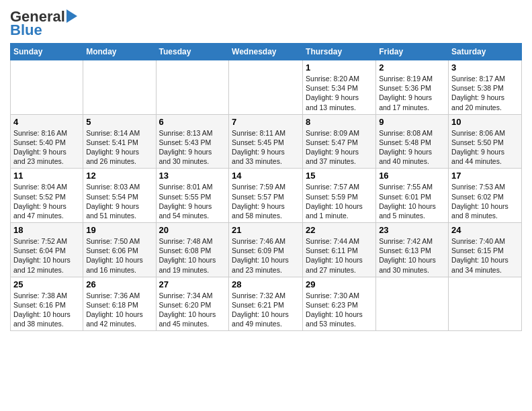 The height and width of the screenshot is (411, 532). I want to click on day-info: Sunrise: 7:57 AMSunset: 5:59 PMDaylight:…, so click(339, 201).